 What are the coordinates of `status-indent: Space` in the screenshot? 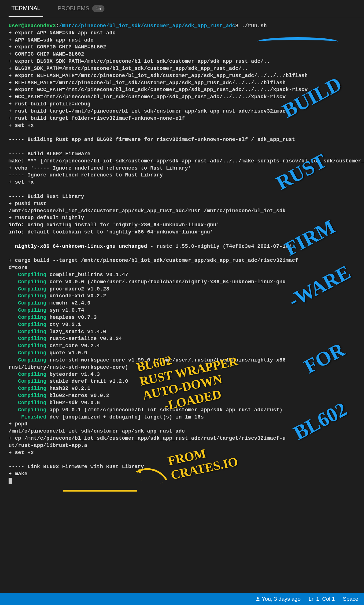 It's located at (351, 599).